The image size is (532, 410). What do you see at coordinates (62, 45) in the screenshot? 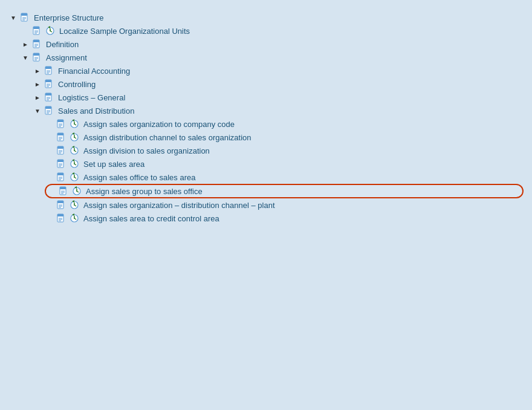
I see `label-definition: Definition` at bounding box center [62, 45].